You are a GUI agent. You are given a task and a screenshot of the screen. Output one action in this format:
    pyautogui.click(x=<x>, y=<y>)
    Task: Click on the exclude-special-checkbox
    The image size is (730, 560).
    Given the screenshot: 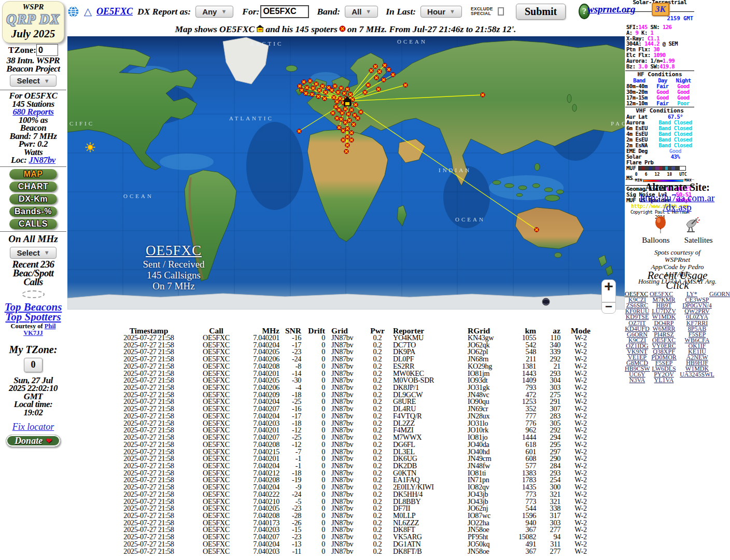 What is the action you would take?
    pyautogui.click(x=501, y=11)
    